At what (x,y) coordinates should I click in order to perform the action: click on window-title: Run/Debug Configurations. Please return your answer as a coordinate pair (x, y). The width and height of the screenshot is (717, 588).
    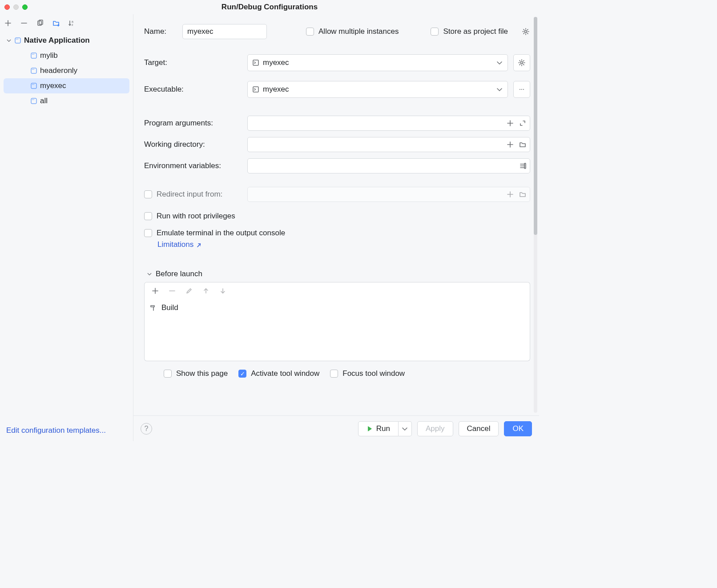
    Looking at the image, I should click on (270, 7).